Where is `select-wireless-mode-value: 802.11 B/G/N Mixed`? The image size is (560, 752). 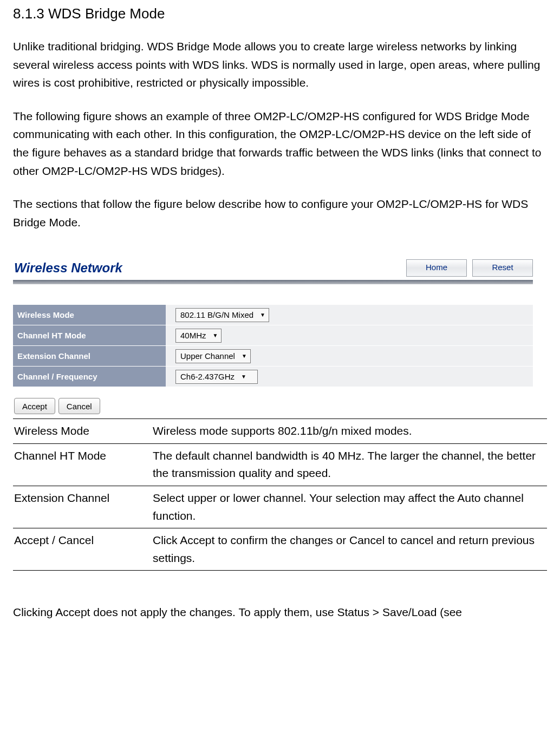 select-wireless-mode-value: 802.11 B/G/N Mixed is located at coordinates (217, 315).